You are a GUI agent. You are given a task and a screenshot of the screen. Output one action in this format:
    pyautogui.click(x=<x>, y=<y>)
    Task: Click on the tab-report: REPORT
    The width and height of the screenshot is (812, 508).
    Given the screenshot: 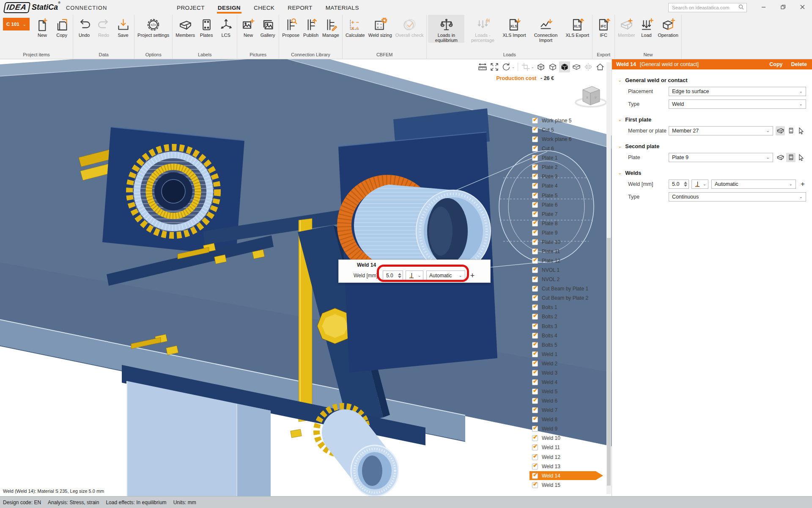 What is the action you would take?
    pyautogui.click(x=300, y=8)
    